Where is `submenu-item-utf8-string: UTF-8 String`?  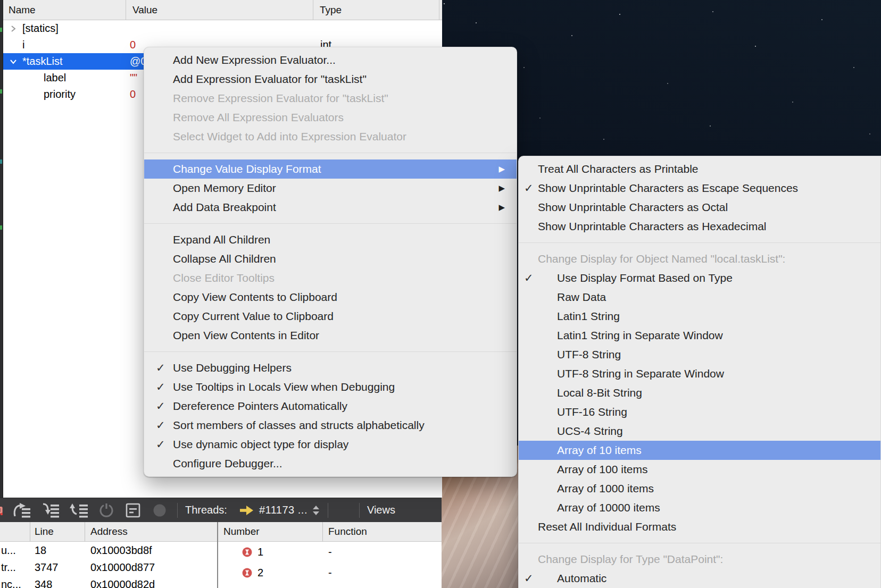 submenu-item-utf8-string: UTF-8 String is located at coordinates (700, 355).